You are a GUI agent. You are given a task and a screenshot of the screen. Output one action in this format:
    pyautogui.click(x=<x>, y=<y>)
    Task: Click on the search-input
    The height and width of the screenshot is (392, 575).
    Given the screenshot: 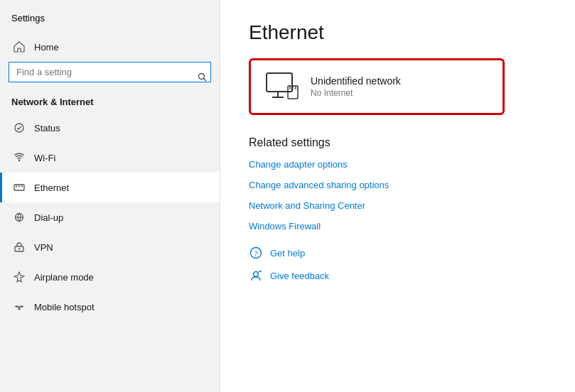 What is the action you would take?
    pyautogui.click(x=109, y=72)
    